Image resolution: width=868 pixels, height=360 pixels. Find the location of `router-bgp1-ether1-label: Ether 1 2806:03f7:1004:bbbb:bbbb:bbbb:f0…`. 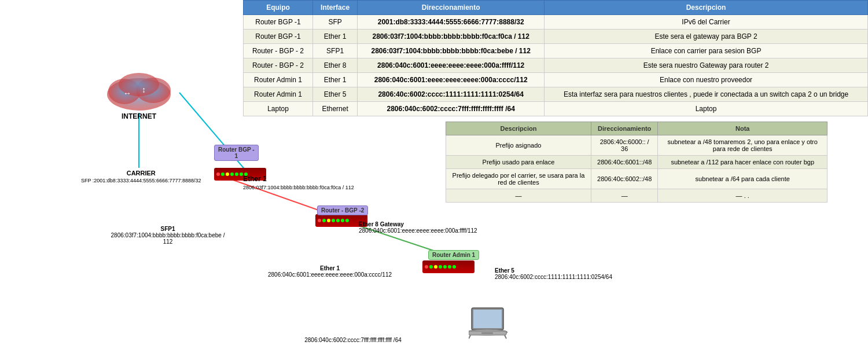

router-bgp1-ether1-label: Ether 1 2806:03f7:1004:bbbb:bbbb:bbbb:f0… is located at coordinates (324, 183).